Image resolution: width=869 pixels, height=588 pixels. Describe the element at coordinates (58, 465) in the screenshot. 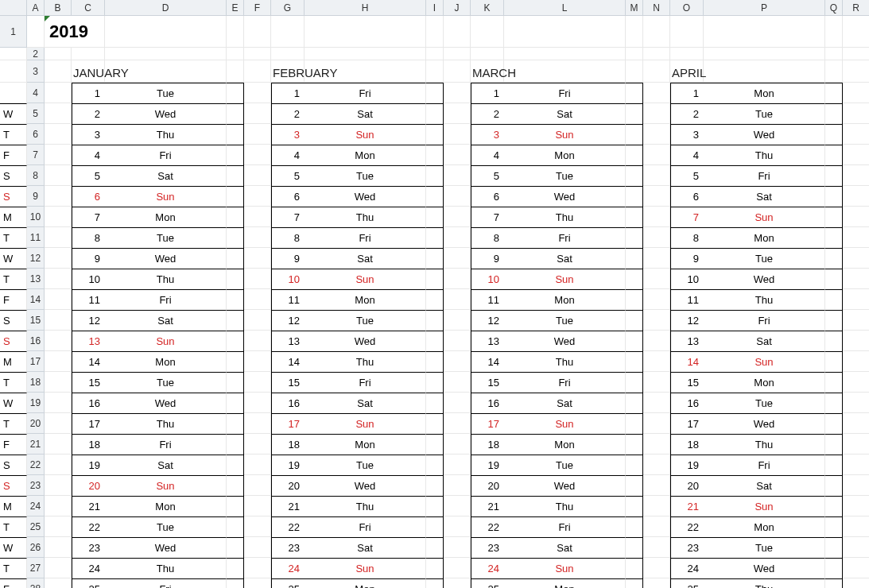

I see `cell-A22` at that location.